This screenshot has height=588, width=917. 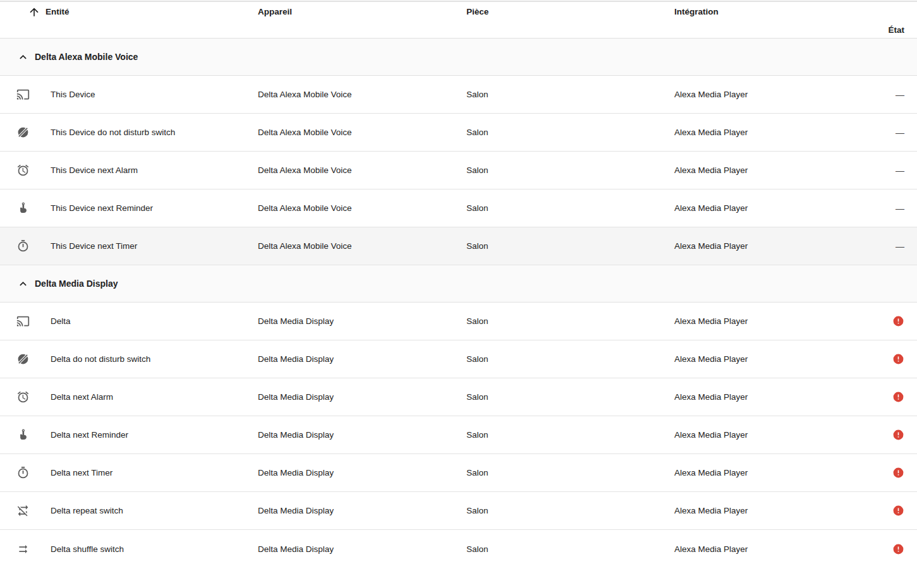 I want to click on column-header-area: Pièce, so click(x=570, y=11).